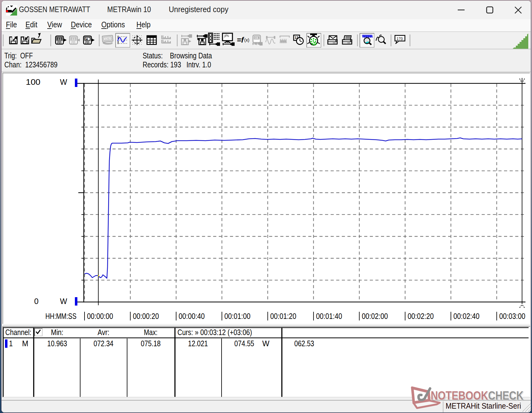 Image resolution: width=532 pixels, height=413 pixels. I want to click on svg-text: 062.53, so click(304, 343).